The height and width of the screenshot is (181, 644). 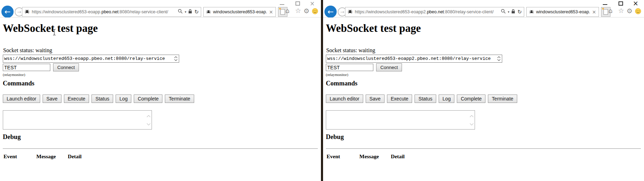 What do you see at coordinates (342, 83) in the screenshot?
I see `commands-heading: Commands` at bounding box center [342, 83].